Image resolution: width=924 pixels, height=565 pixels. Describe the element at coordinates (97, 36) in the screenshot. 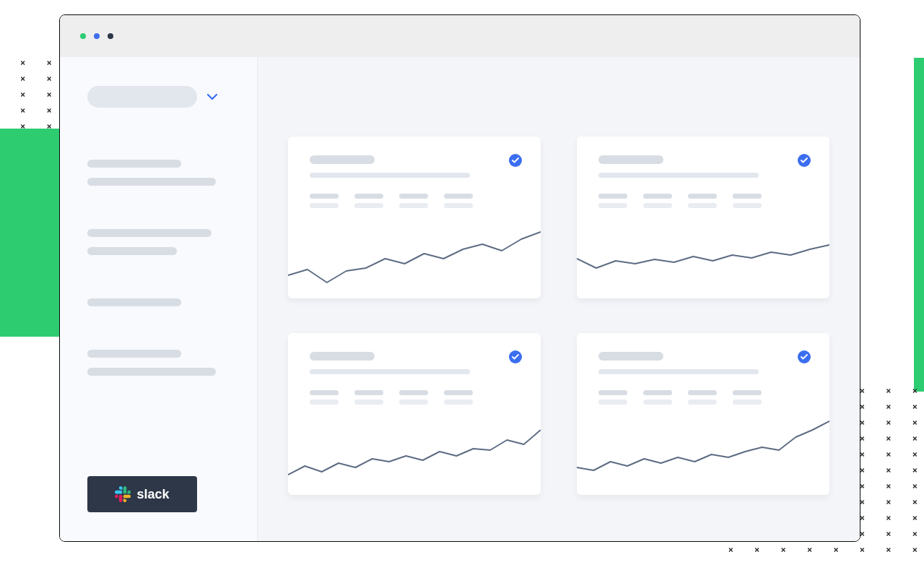

I see `traffic-light-minimize` at that location.